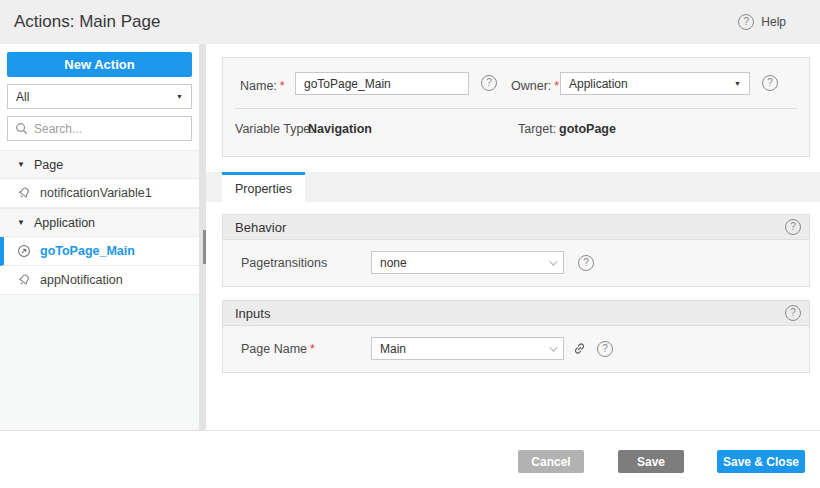  What do you see at coordinates (762, 22) in the screenshot?
I see `help-button: ? Help` at bounding box center [762, 22].